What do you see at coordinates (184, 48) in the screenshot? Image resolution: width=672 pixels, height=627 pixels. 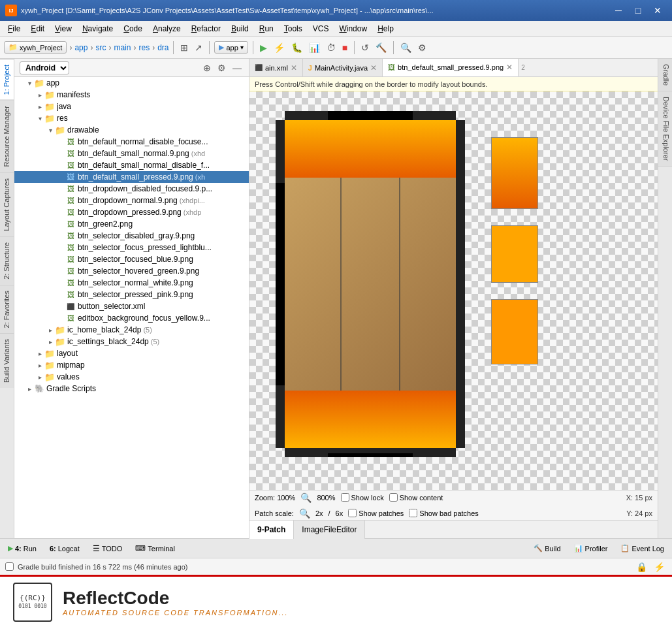 I see `layout-icon: ⊞` at bounding box center [184, 48].